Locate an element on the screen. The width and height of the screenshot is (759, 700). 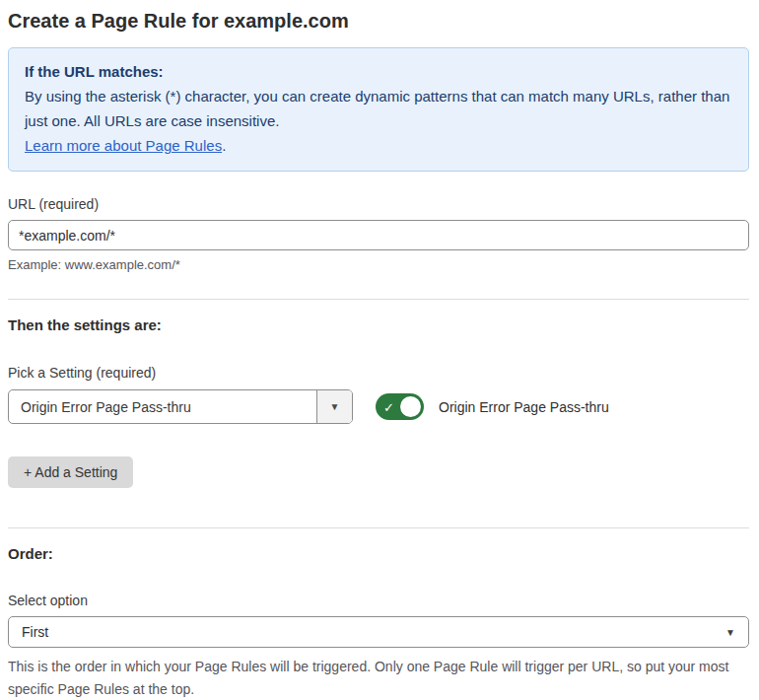
order-select-wrap: First ▼ This is the order in which your … is located at coordinates (379, 659).